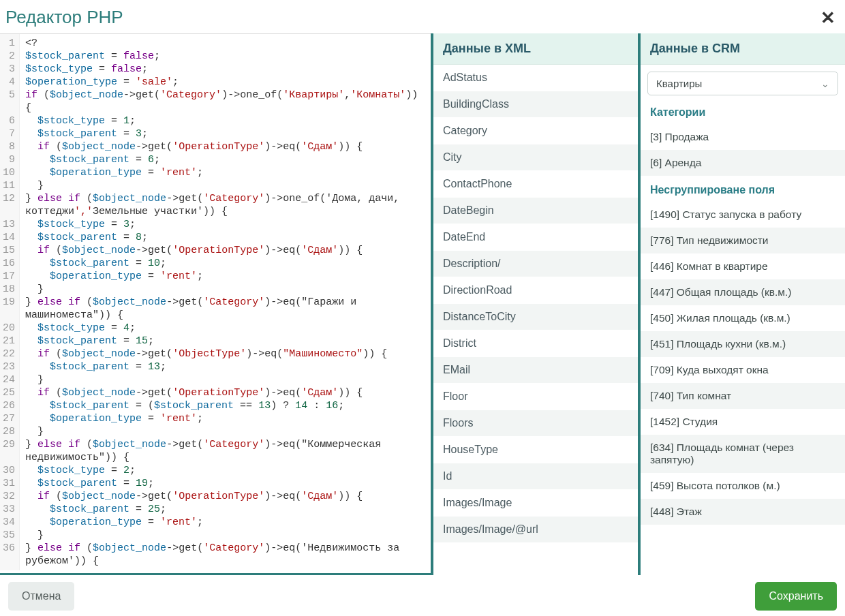 The image size is (845, 616). What do you see at coordinates (9, 82) in the screenshot?
I see `line-number: 4` at bounding box center [9, 82].